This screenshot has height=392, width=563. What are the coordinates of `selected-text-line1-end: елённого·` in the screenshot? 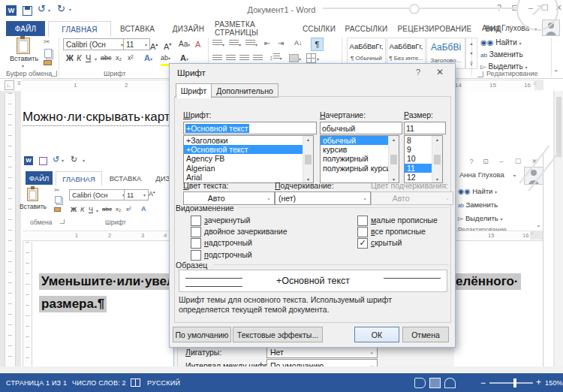 It's located at (487, 282).